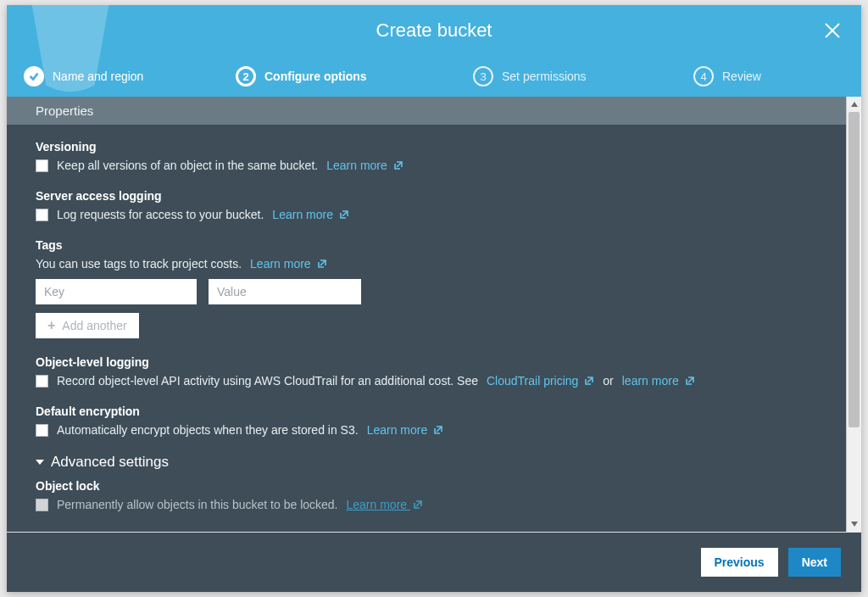  I want to click on or-text: or, so click(608, 381).